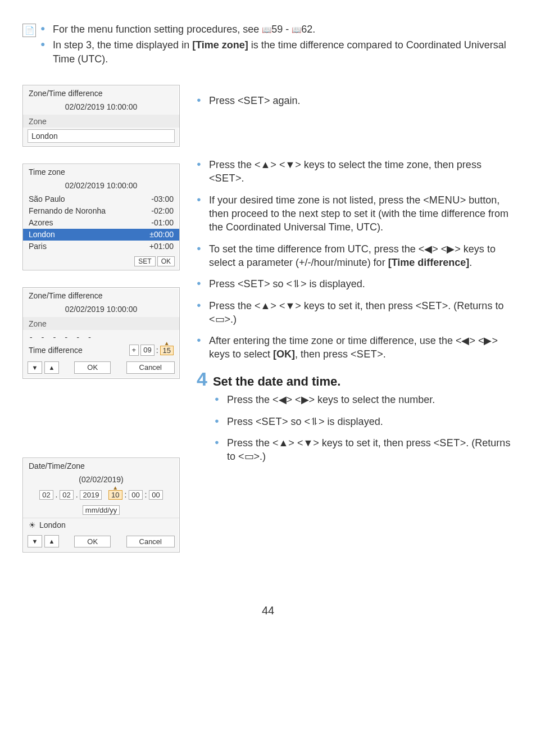 This screenshot has height=756, width=536. I want to click on tz-city: Paris, so click(38, 246).